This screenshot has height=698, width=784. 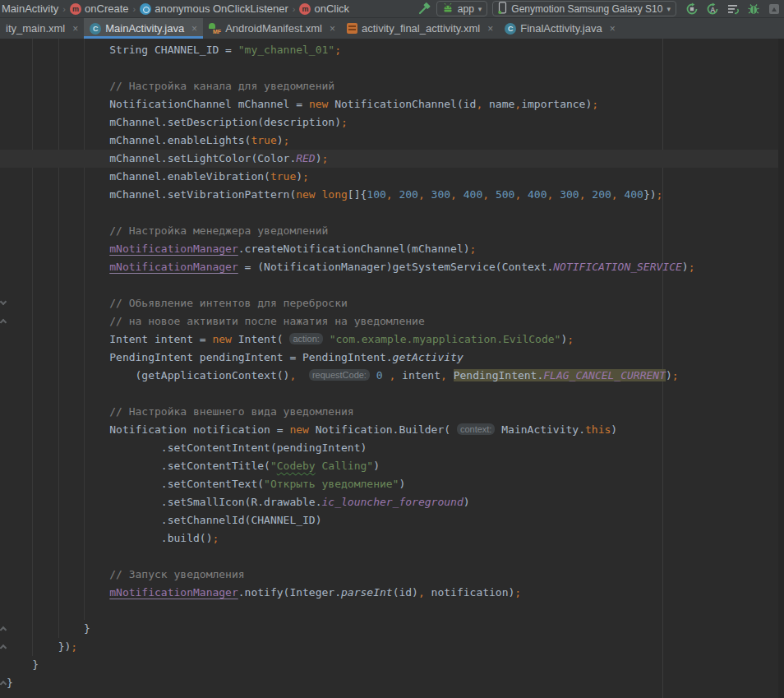 I want to click on code-line: NotificationChannel mChannel = new Notif…, so click(x=392, y=104).